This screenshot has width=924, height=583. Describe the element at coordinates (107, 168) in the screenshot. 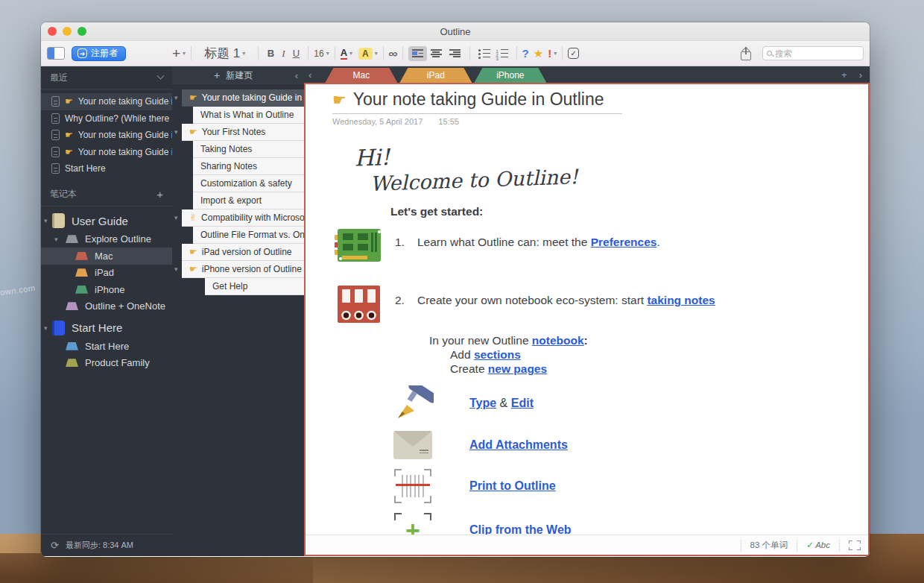

I see `recent-item: Start Here` at that location.